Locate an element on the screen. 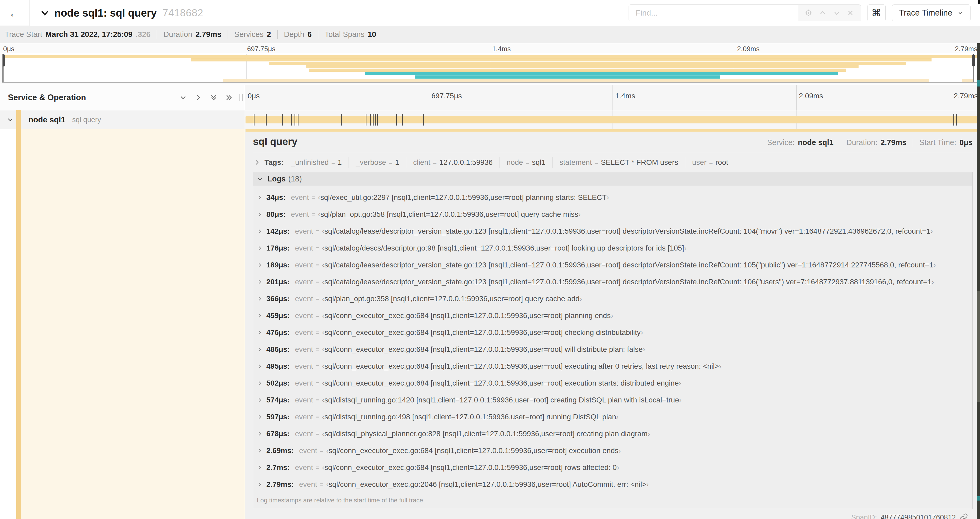 The height and width of the screenshot is (519, 980). detail-meta-value: 0μs is located at coordinates (966, 142).